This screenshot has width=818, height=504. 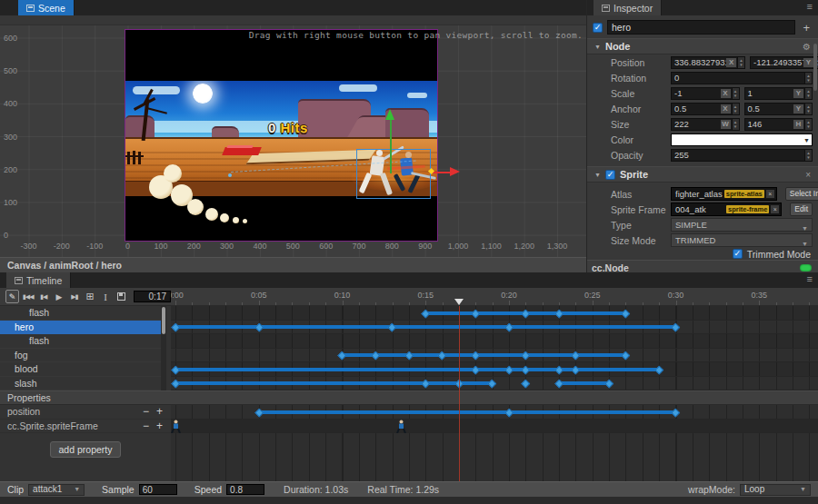 I want to click on number-field: 146H▲▼, so click(x=779, y=124).